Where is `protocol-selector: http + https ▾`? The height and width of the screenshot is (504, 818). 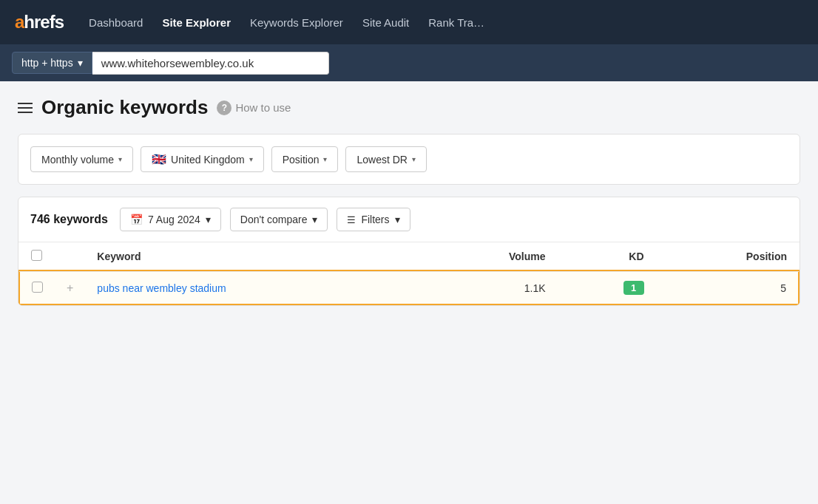 protocol-selector: http + https ▾ is located at coordinates (52, 63).